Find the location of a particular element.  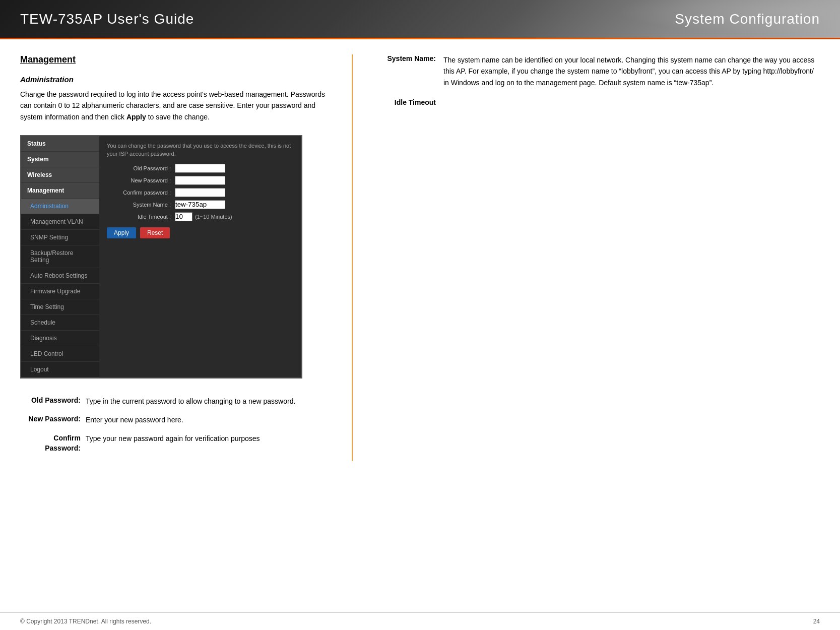

header-right-title: System Configuration is located at coordinates (747, 19).